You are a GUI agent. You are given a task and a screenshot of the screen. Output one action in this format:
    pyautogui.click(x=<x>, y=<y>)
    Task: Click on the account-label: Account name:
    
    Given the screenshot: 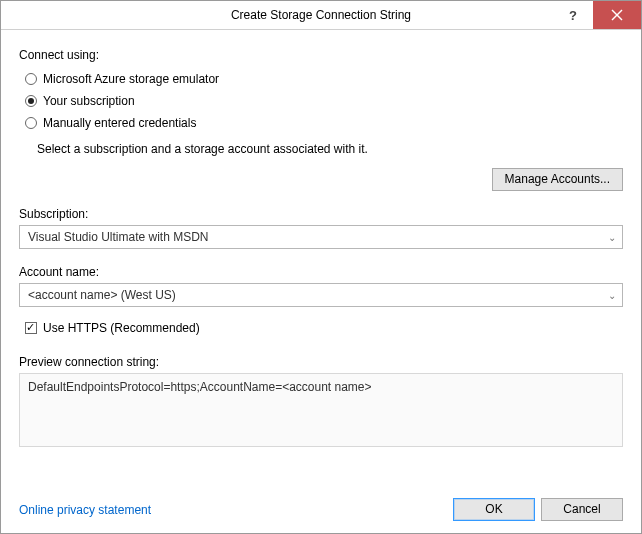 What is the action you would take?
    pyautogui.click(x=321, y=272)
    